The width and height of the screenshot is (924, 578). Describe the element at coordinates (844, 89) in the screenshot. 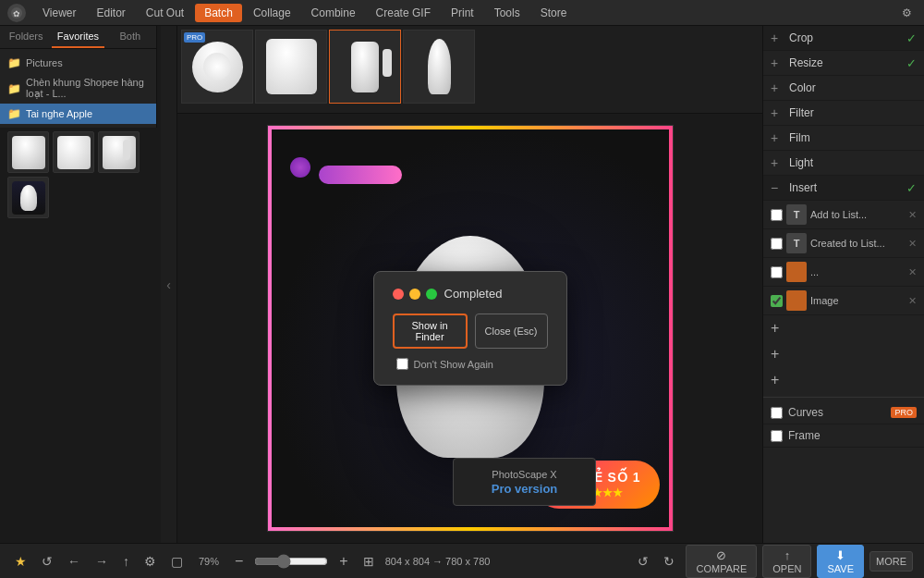

I see `panel-color-row: + Color` at that location.